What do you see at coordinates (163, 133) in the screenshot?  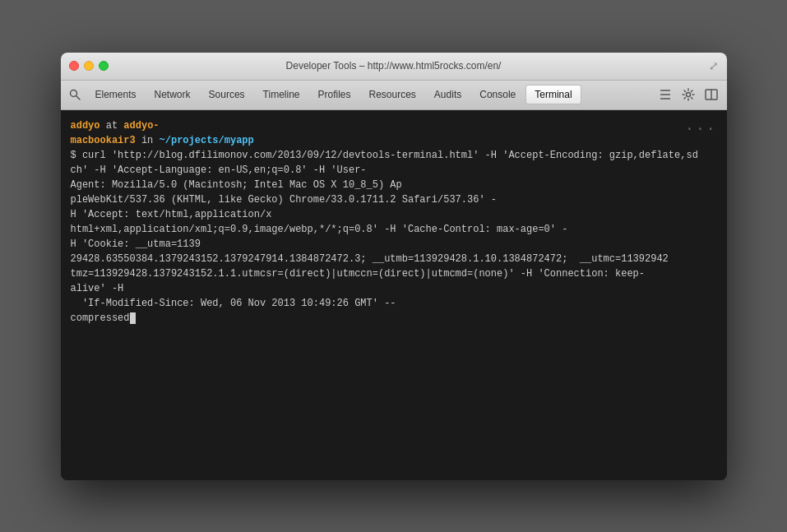 I see `prompt-header: addyo at addyo- macbookair3 in ~/project…` at bounding box center [163, 133].